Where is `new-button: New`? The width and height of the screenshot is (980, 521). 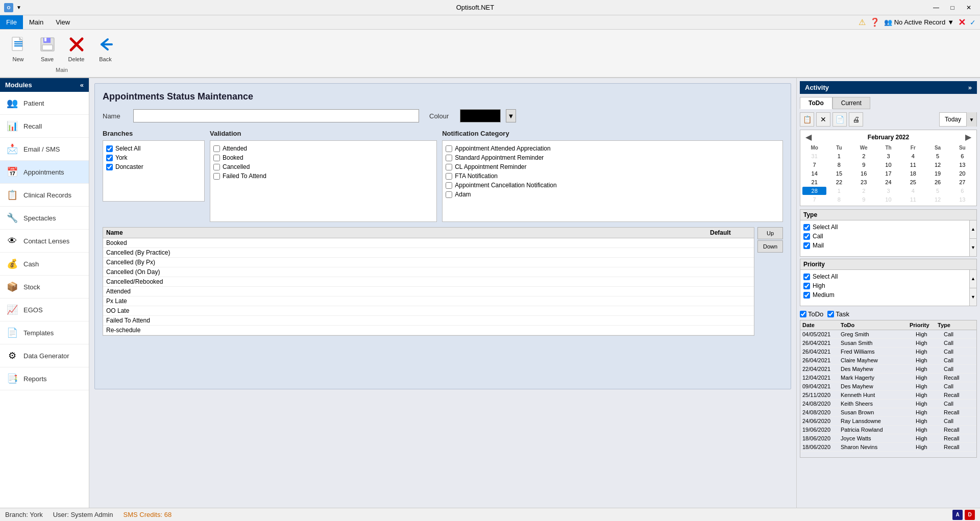 new-button: New is located at coordinates (18, 49).